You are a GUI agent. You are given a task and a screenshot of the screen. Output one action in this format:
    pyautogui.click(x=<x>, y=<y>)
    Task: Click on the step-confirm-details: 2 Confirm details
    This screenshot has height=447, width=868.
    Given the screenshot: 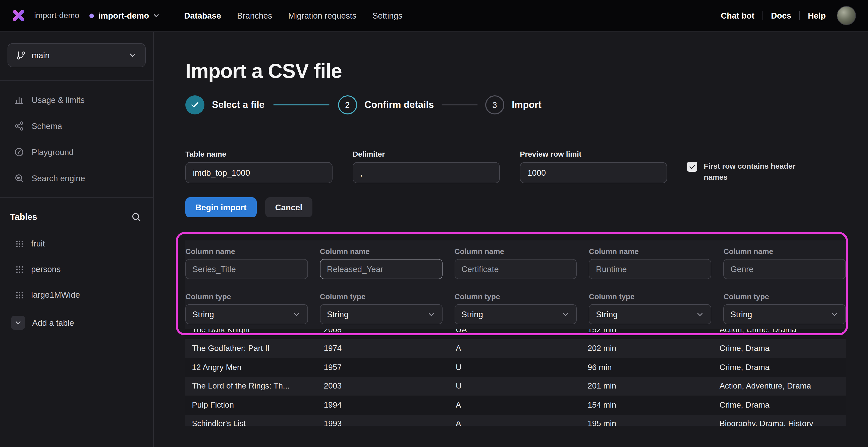 What is the action you would take?
    pyautogui.click(x=386, y=105)
    